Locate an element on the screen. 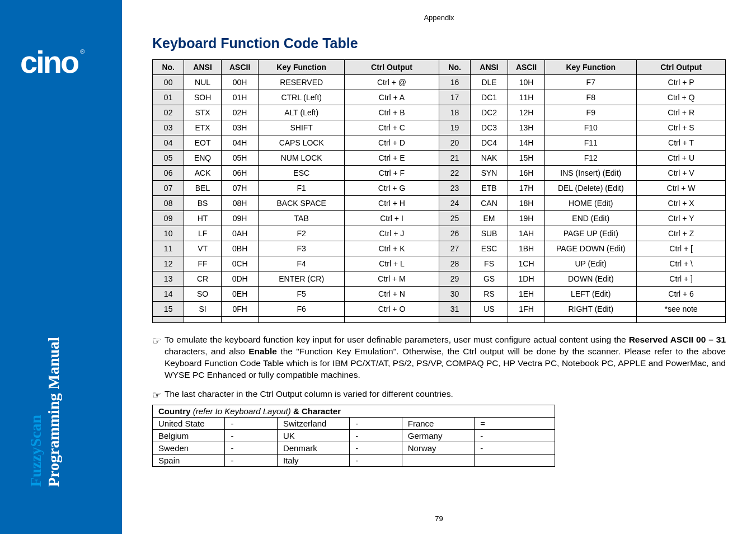 The image size is (756, 534). table-row: 04EOT04HCAPS LOCKCtrl + D20DC414HF11Ctrl… is located at coordinates (439, 143).